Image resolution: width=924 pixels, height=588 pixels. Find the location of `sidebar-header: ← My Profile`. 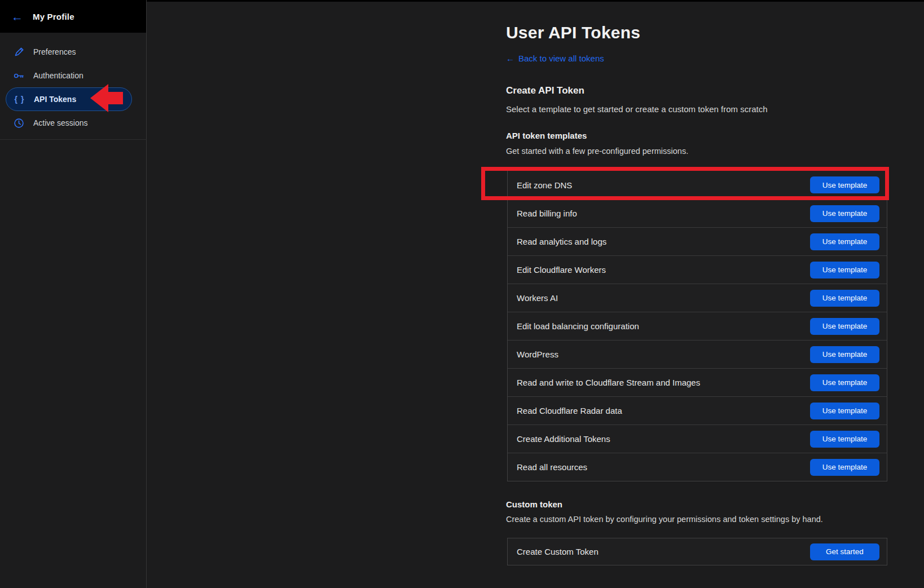

sidebar-header: ← My Profile is located at coordinates (73, 16).